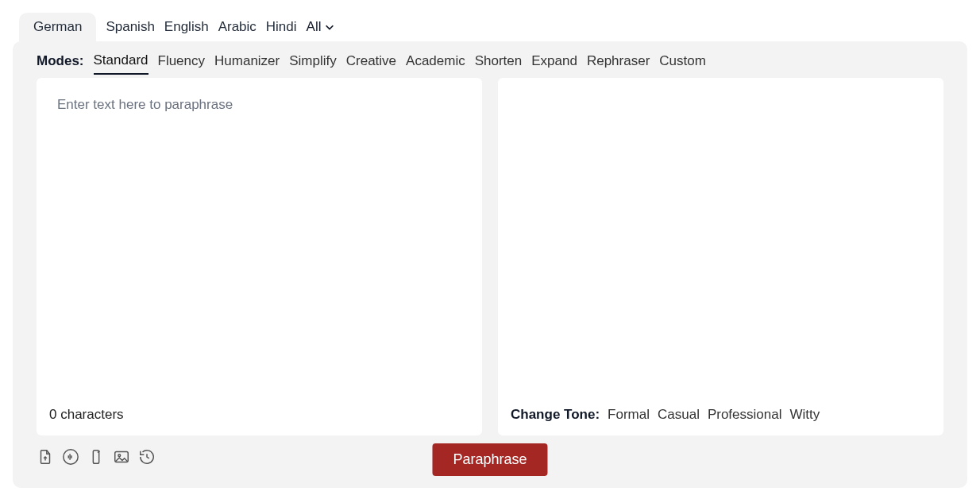  What do you see at coordinates (313, 64) in the screenshot?
I see `mode-tab-simplify: Simplify` at bounding box center [313, 64].